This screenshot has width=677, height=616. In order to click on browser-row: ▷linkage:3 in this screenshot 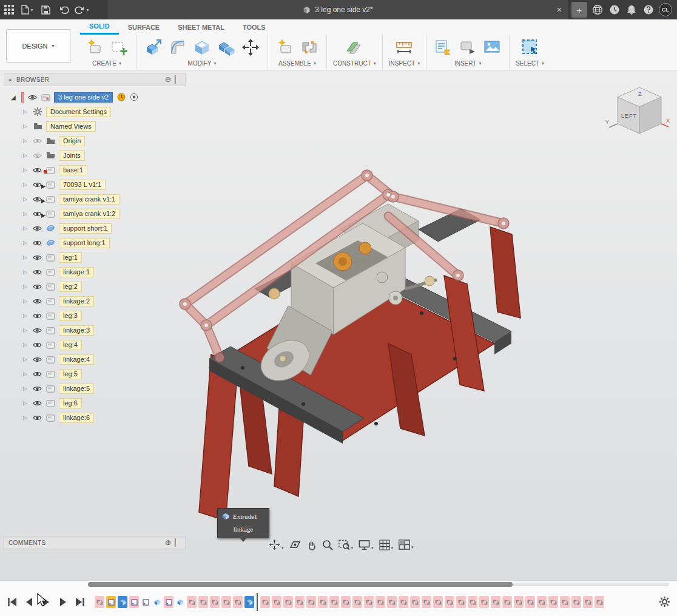, I will do `click(95, 330)`.